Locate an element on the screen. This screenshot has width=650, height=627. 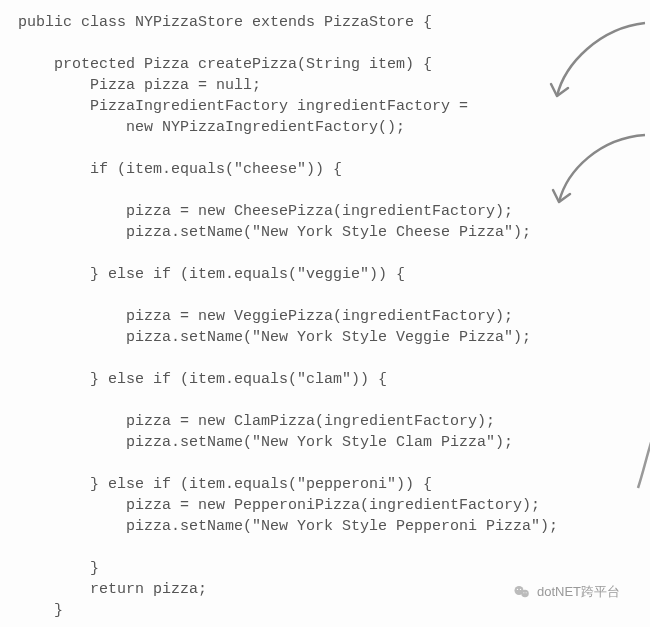
watermark-text: dotNET跨平台 is located at coordinates (578, 592).